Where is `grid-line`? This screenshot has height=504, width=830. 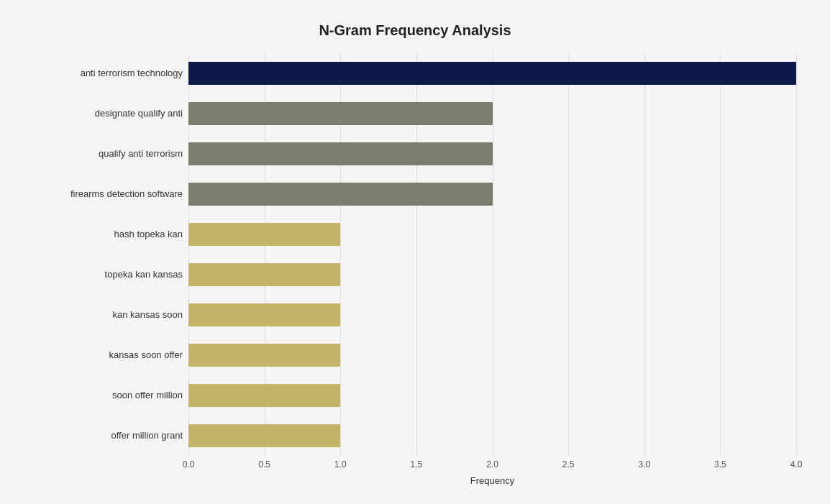
grid-line is located at coordinates (797, 255).